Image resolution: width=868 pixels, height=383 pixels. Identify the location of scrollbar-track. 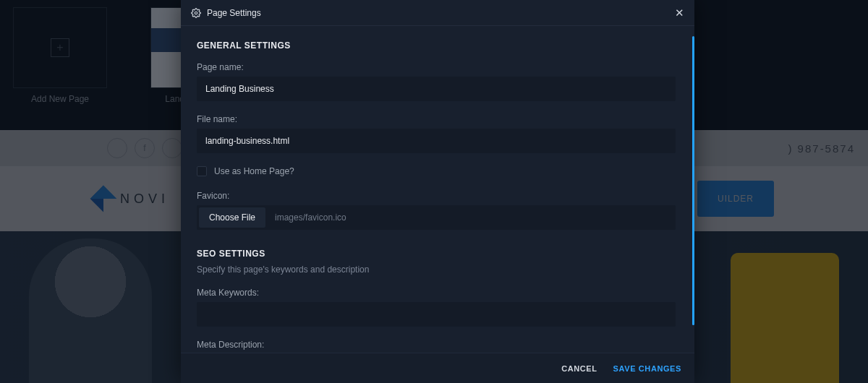
(693, 189).